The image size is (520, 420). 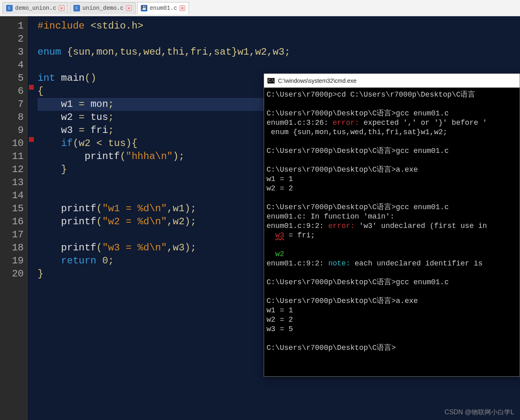 I want to click on line-number-gutter: 1234567891011121314151617181920, so click(x=14, y=218).